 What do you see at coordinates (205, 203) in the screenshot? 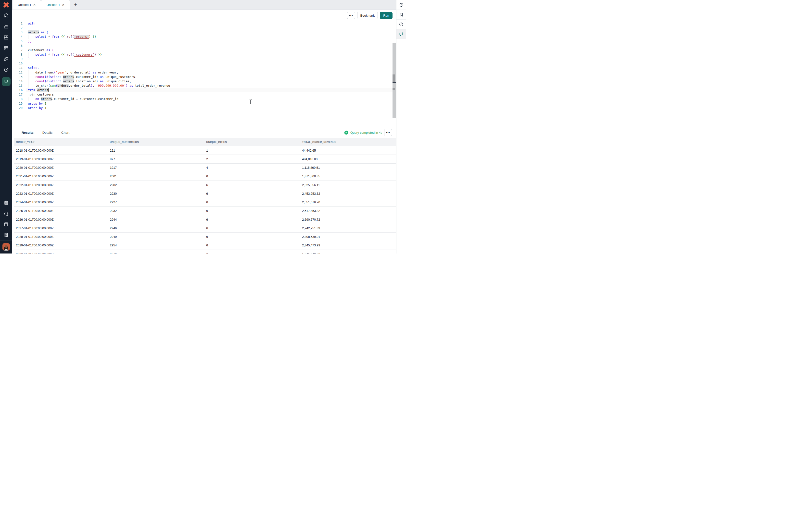
I see `table-row: 2024-01-01T00:00:00.000Z292762,551,076.7…` at bounding box center [205, 203].